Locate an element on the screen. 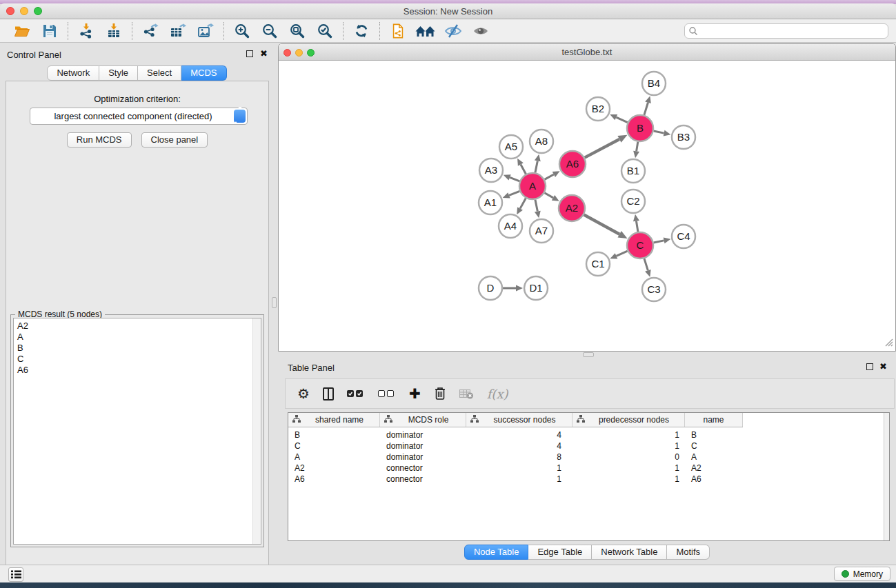  minimize-network-window-button is located at coordinates (299, 52).